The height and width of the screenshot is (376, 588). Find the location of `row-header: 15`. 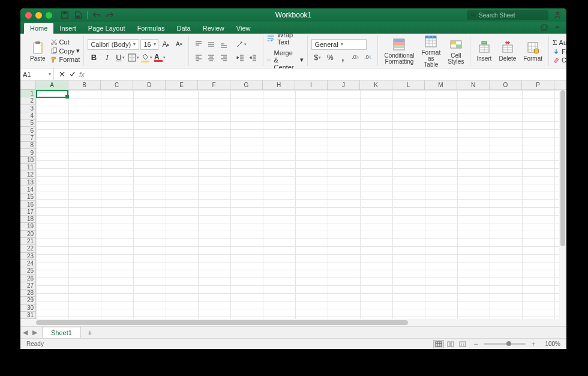

row-header: 15 is located at coordinates (28, 197).